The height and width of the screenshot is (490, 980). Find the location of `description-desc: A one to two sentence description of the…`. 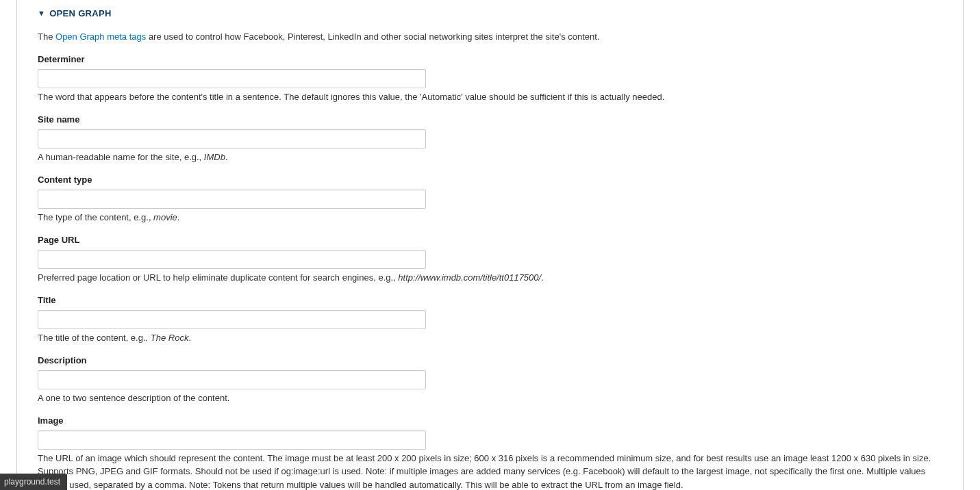

description-desc: A one to two sentence description of the… is located at coordinates (490, 398).